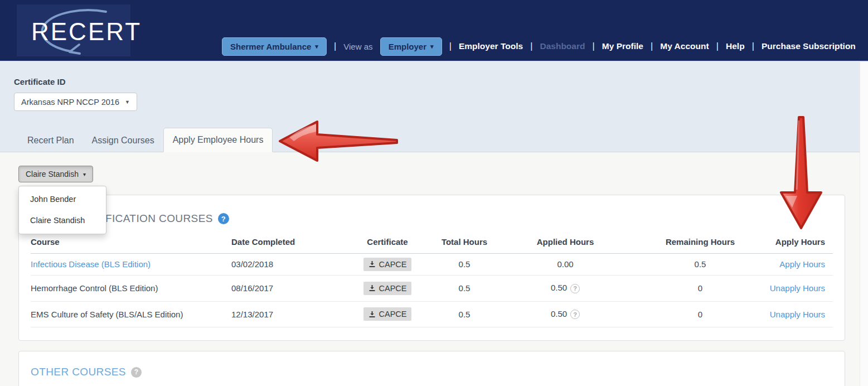  Describe the element at coordinates (685, 46) in the screenshot. I see `nav-my-account: My Account` at that location.